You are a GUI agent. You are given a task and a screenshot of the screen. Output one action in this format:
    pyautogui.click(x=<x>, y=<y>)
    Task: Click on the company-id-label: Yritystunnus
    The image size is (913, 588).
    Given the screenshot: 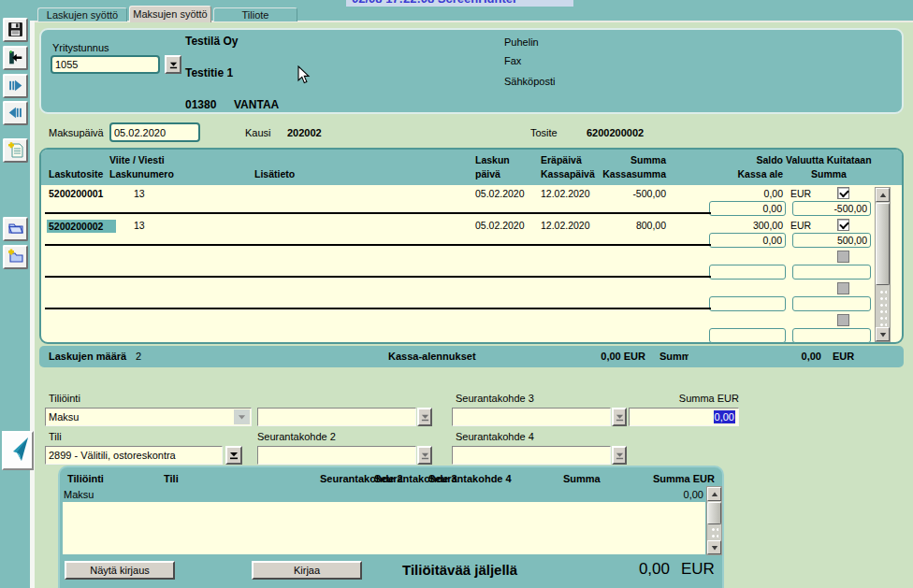 What is the action you would take?
    pyautogui.click(x=80, y=48)
    